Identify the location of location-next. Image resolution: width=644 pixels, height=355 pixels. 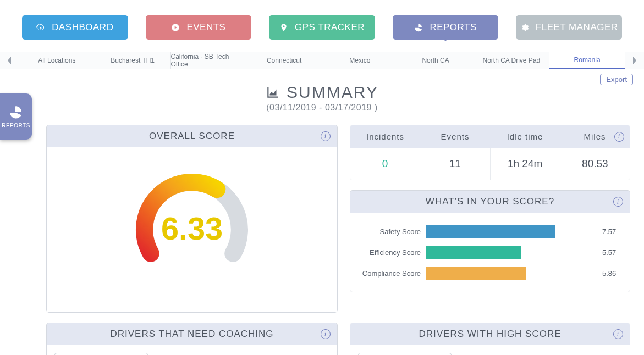
(635, 60).